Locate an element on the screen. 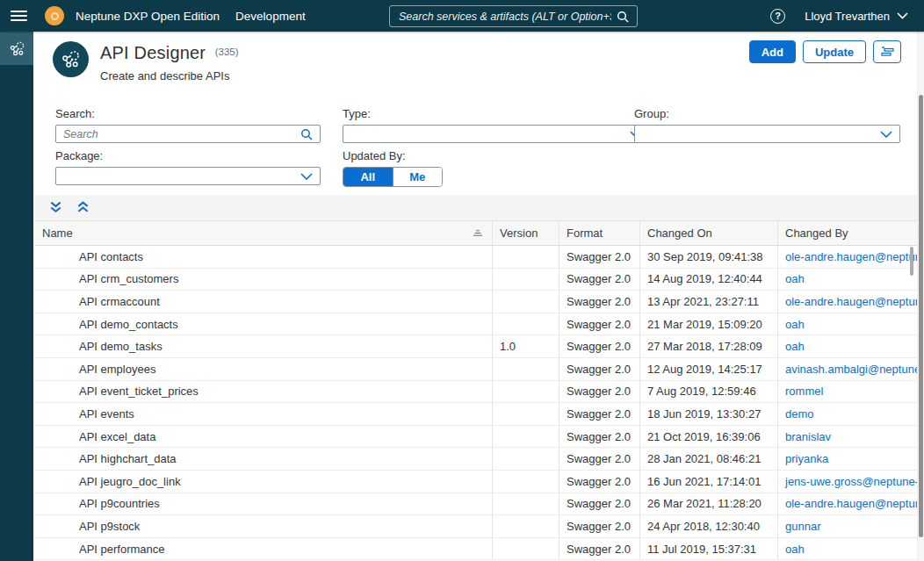  table-row: API p9stock Swagger 2.0 24 Apr 2018, 12:… is located at coordinates (476, 527).